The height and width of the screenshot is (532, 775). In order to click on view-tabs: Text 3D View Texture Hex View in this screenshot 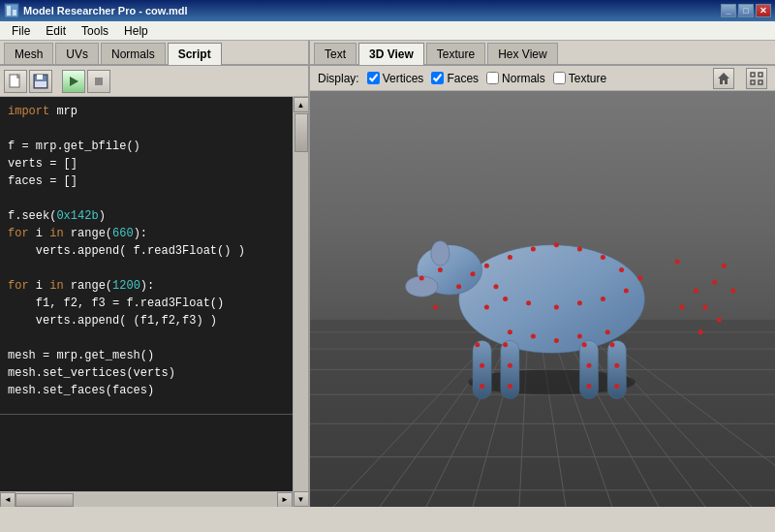, I will do `click(542, 53)`.